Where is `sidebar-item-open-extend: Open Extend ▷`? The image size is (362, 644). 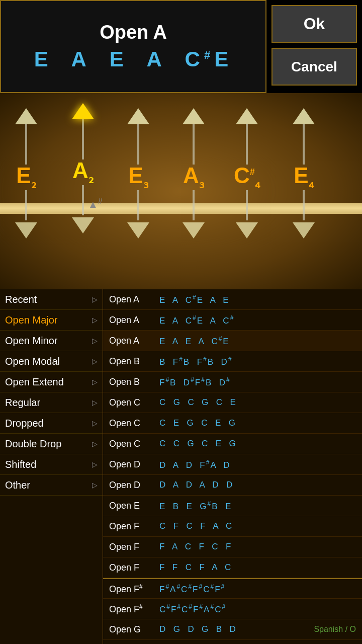 sidebar-item-open-extend: Open Extend ▷ is located at coordinates (51, 382).